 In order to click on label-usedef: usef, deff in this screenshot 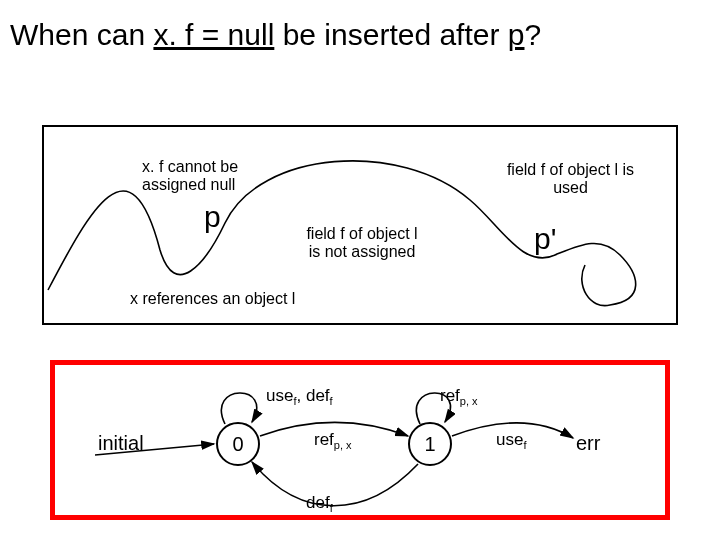, I will do `click(300, 396)`.